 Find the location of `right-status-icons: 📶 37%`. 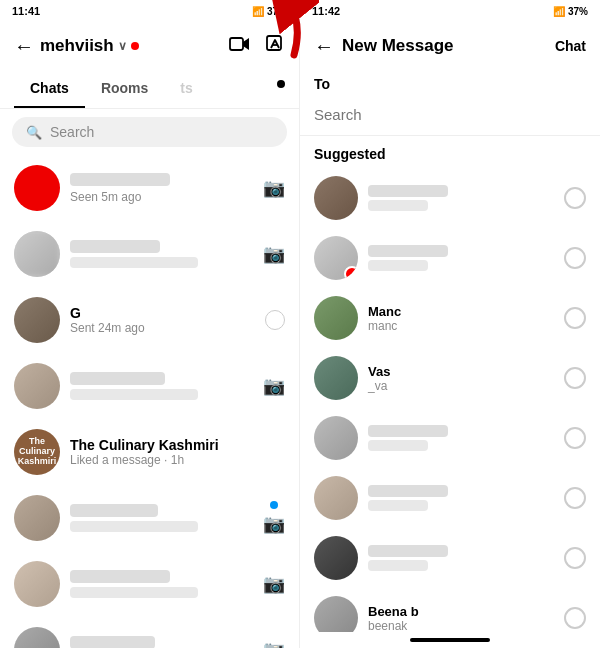

right-status-icons: 📶 37% is located at coordinates (570, 12).